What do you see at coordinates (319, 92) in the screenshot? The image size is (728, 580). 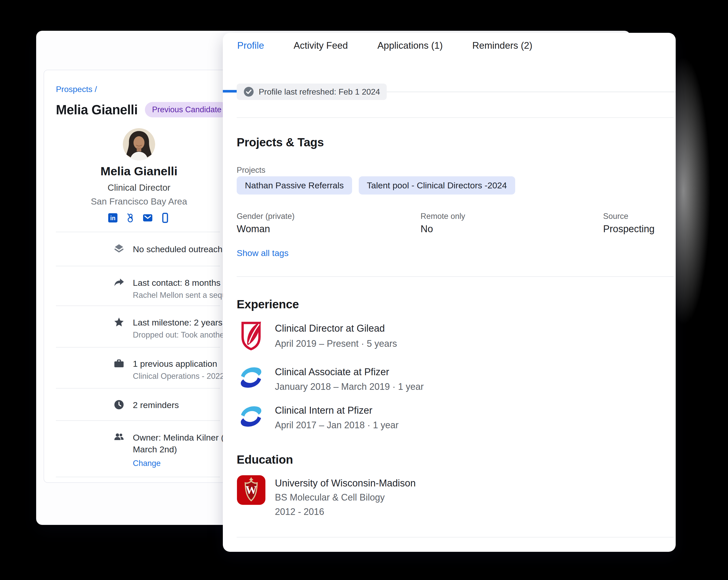 I see `banner-text: Profile last refreshed: Feb 1 2024` at bounding box center [319, 92].